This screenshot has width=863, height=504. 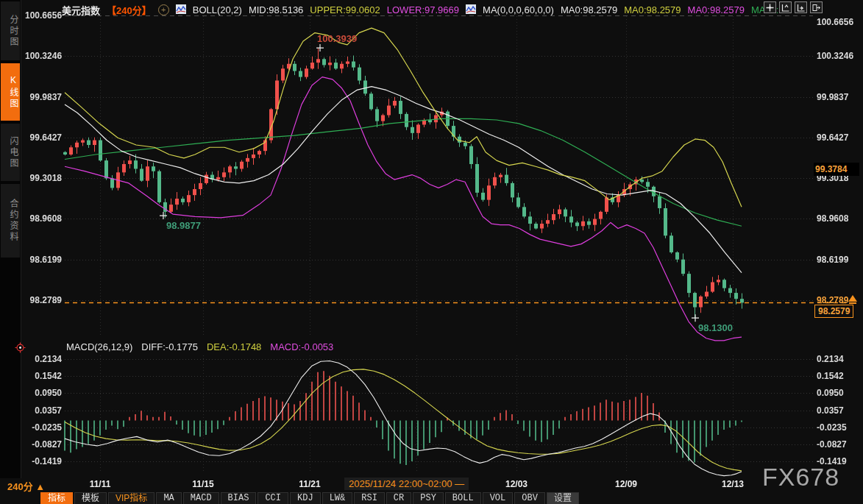 I want to click on time-tick-label: 12/09, so click(x=626, y=484).